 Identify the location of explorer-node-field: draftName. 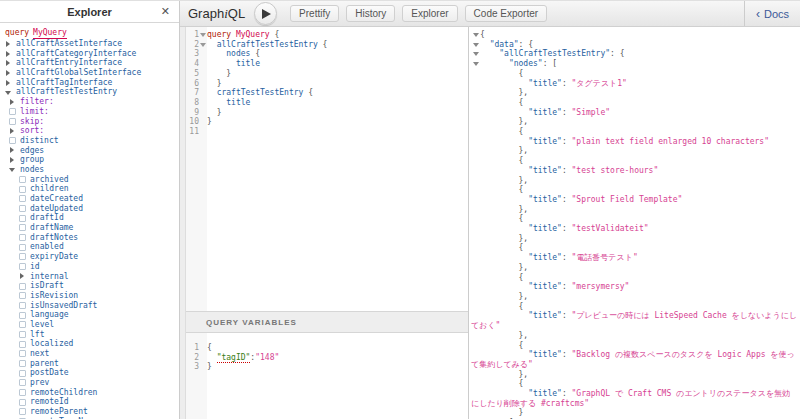
(90, 228).